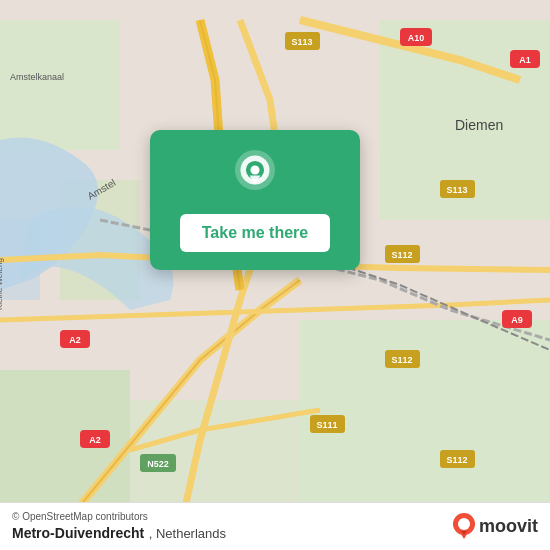 The height and width of the screenshot is (550, 550). Describe the element at coordinates (464, 527) in the screenshot. I see `moovit-pin-icon` at that location.